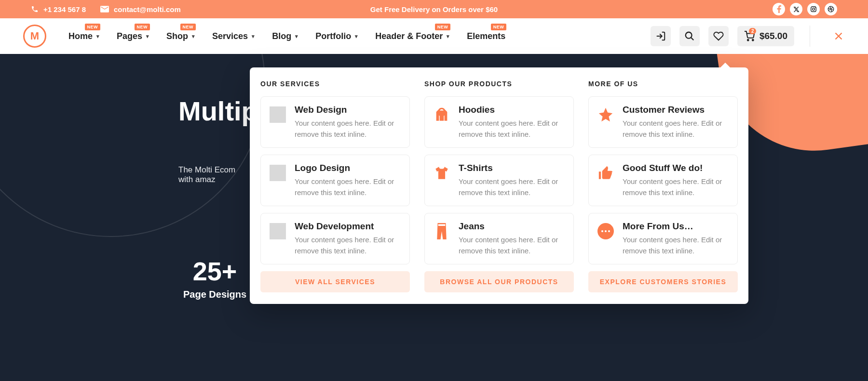 Image resolution: width=868 pixels, height=381 pixels. Describe the element at coordinates (512, 226) in the screenshot. I see `mega-card-title: Jeans` at that location.